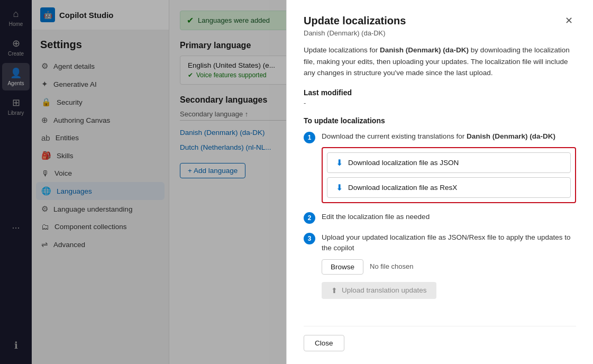  What do you see at coordinates (440, 218) in the screenshot?
I see `step-2: 2 Edit the localization file as needed` at bounding box center [440, 218].